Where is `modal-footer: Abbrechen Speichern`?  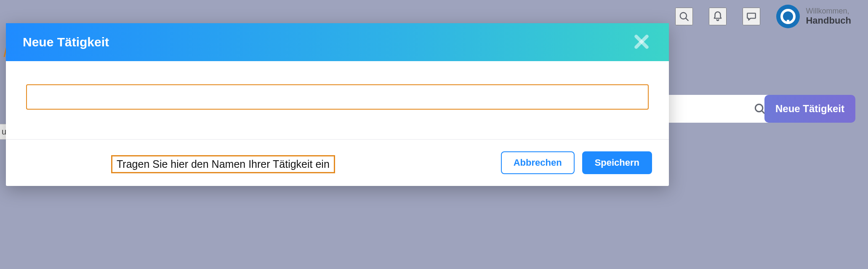 modal-footer: Abbrechen Speichern is located at coordinates (338, 163).